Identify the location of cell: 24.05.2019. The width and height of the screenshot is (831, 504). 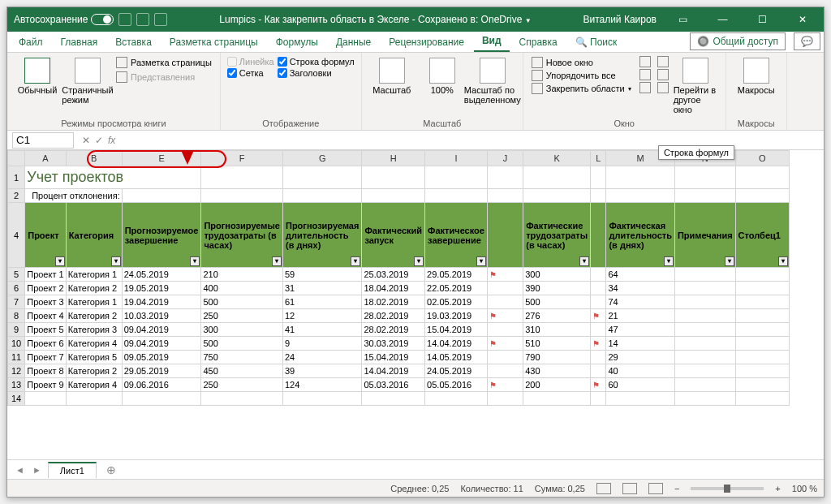
(456, 372).